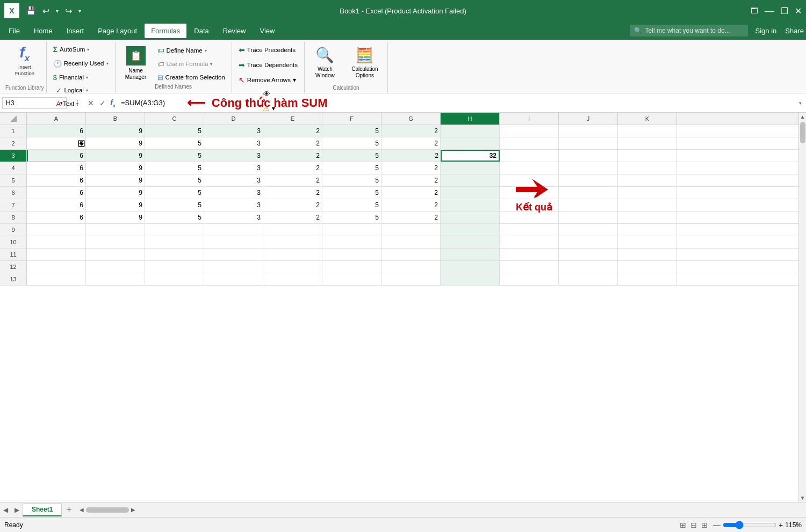 This screenshot has height=532, width=806. Describe the element at coordinates (588, 193) in the screenshot. I see `cell-J6` at that location.